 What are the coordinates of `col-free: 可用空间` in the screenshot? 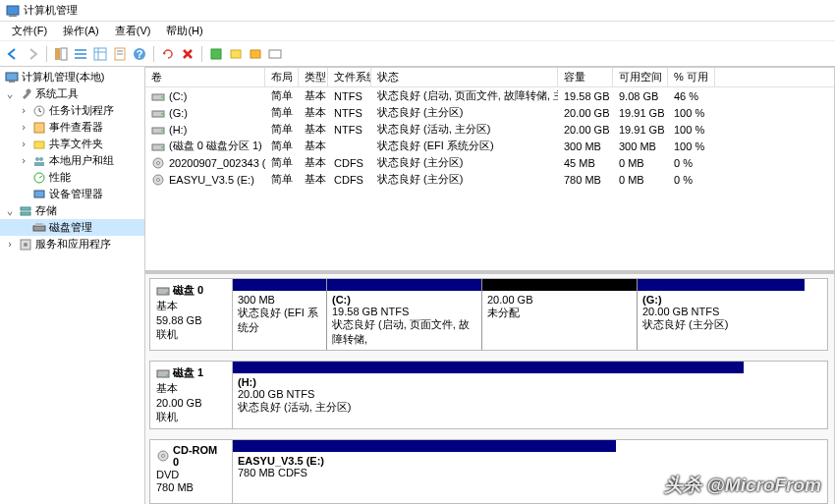 It's located at (640, 77).